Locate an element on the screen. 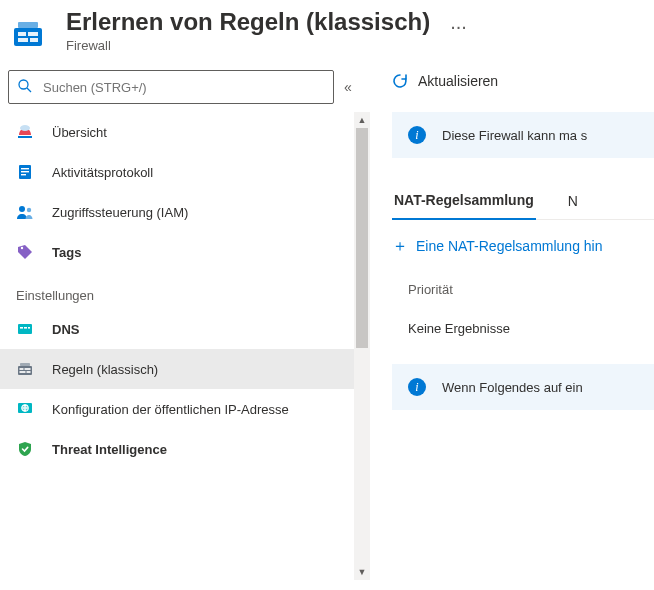  info-banner-text-2: Wenn Folgendes auf ein is located at coordinates (512, 388).